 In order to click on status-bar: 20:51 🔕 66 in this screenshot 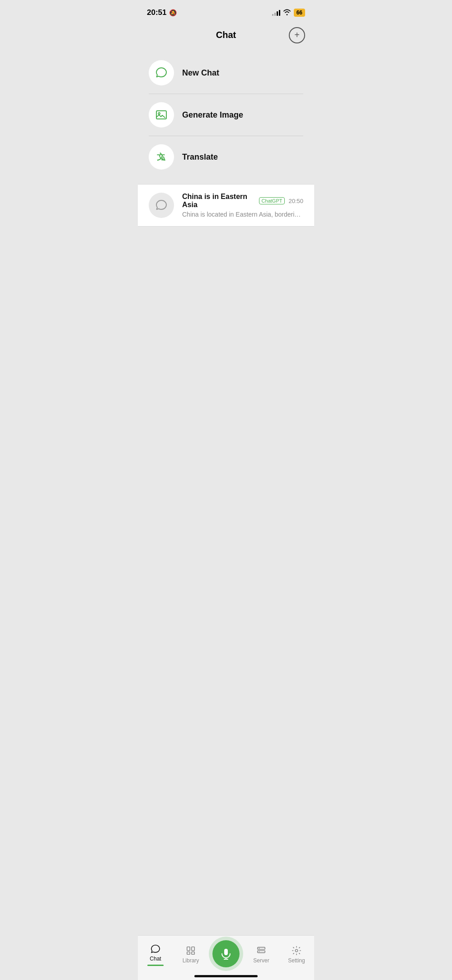, I will do `click(226, 11)`.